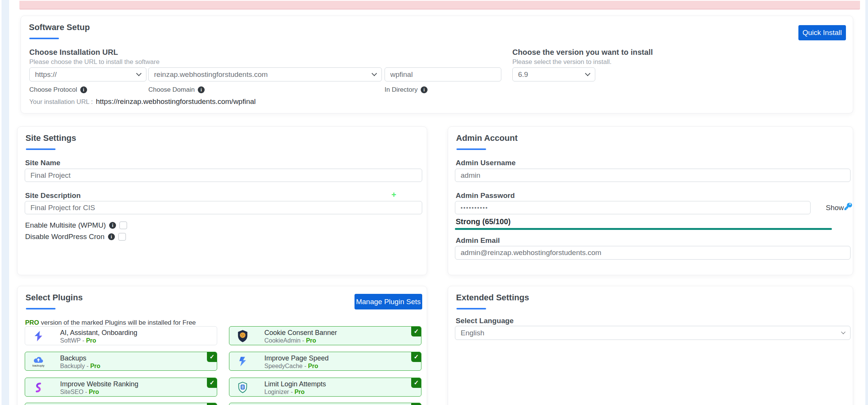 The image size is (868, 405). Describe the element at coordinates (72, 366) in the screenshot. I see `vendor-name: Backuply` at that location.